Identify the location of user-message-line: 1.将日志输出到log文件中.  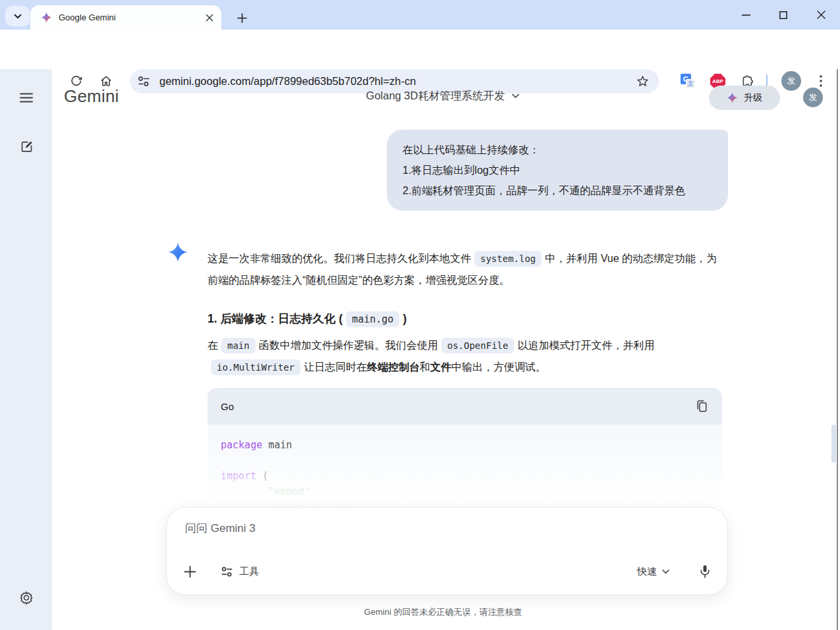
(557, 170).